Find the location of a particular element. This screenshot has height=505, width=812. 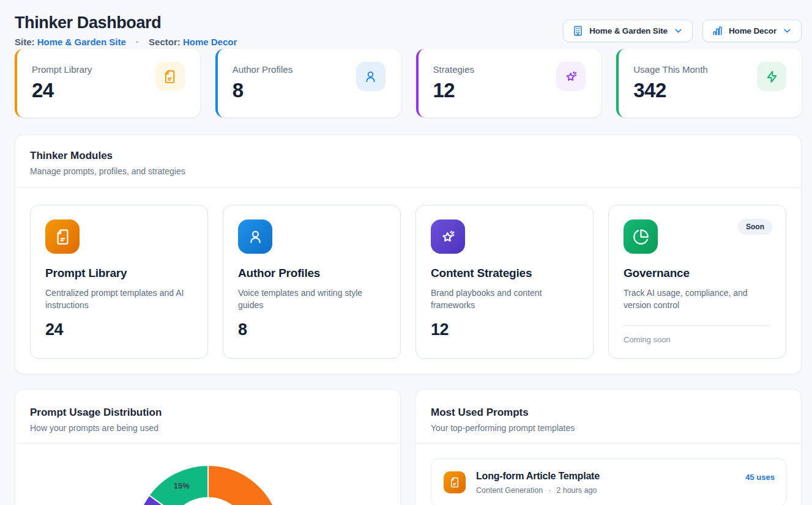

module-count: 24 is located at coordinates (119, 330).